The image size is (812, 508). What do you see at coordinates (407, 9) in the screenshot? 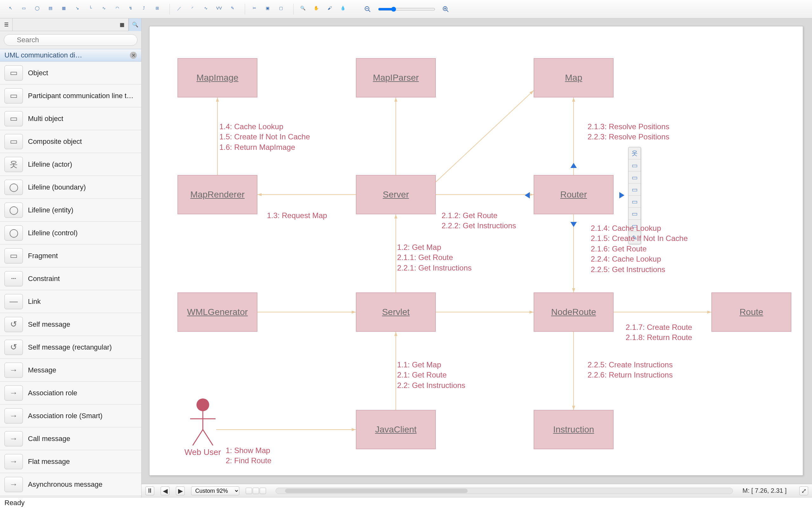
I see `zoom-slider` at bounding box center [407, 9].